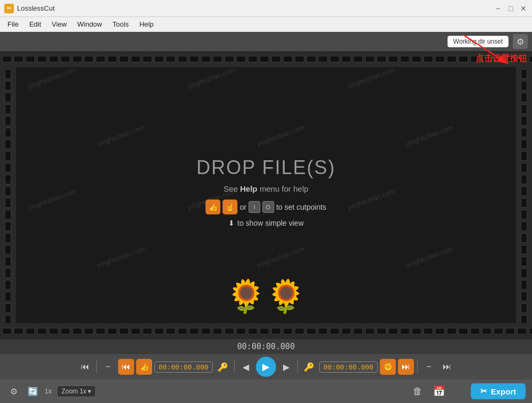  Describe the element at coordinates (348, 367) in the screenshot. I see `end-time-input: 00:00:00.000` at that location.